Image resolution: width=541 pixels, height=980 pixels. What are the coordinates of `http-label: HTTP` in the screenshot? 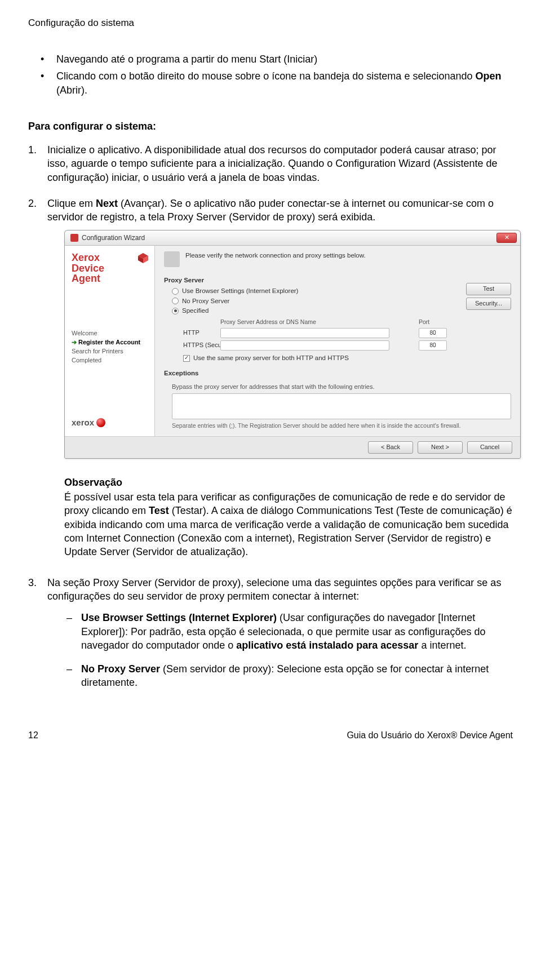 It's located at (200, 332).